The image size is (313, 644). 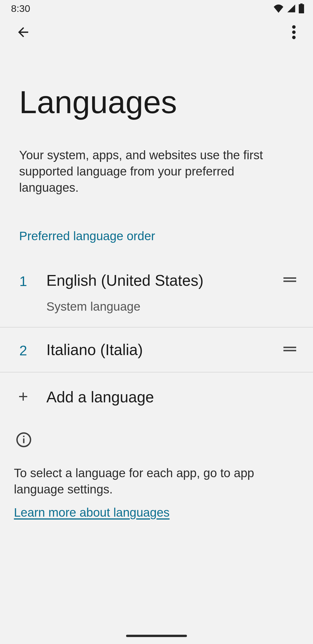 What do you see at coordinates (92, 513) in the screenshot?
I see `learn-more-link: Learn more about languages` at bounding box center [92, 513].